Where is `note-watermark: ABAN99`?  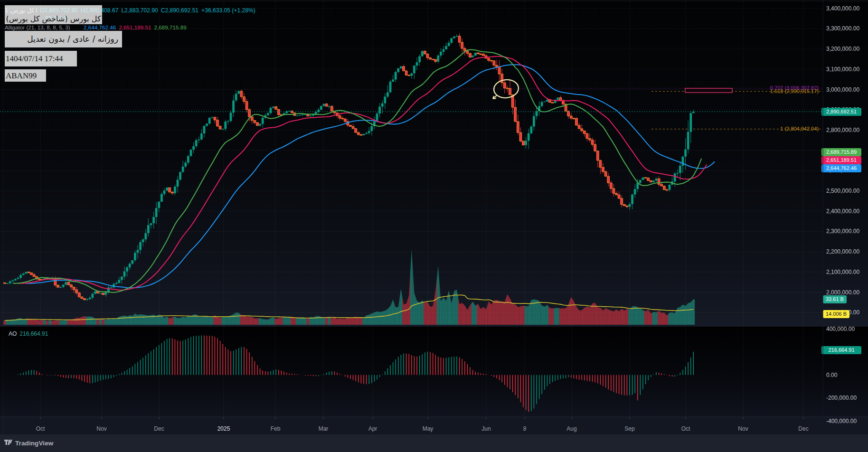
note-watermark: ABAN99 is located at coordinates (26, 75).